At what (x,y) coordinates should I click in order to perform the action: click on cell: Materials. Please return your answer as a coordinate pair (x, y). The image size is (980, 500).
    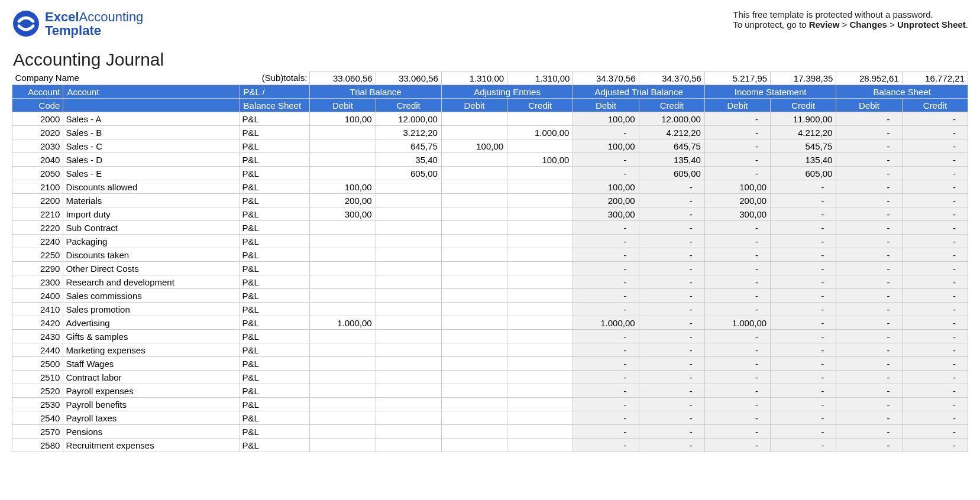
    Looking at the image, I should click on (151, 201).